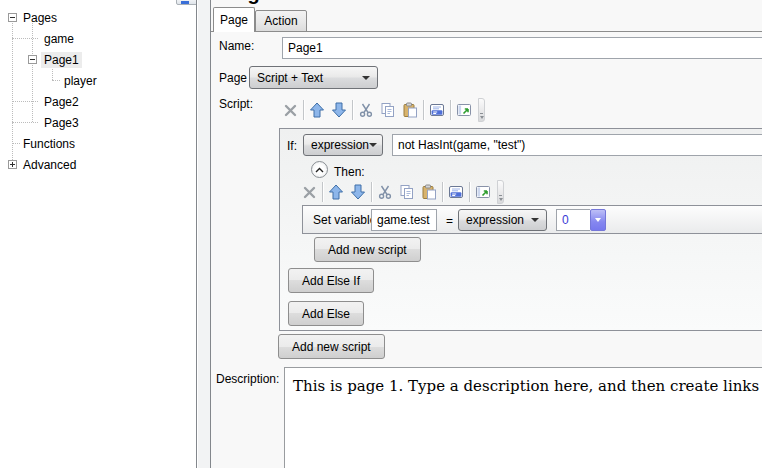 The height and width of the screenshot is (468, 762). Describe the element at coordinates (234, 20) in the screenshot. I see `tab-page: Page` at that location.